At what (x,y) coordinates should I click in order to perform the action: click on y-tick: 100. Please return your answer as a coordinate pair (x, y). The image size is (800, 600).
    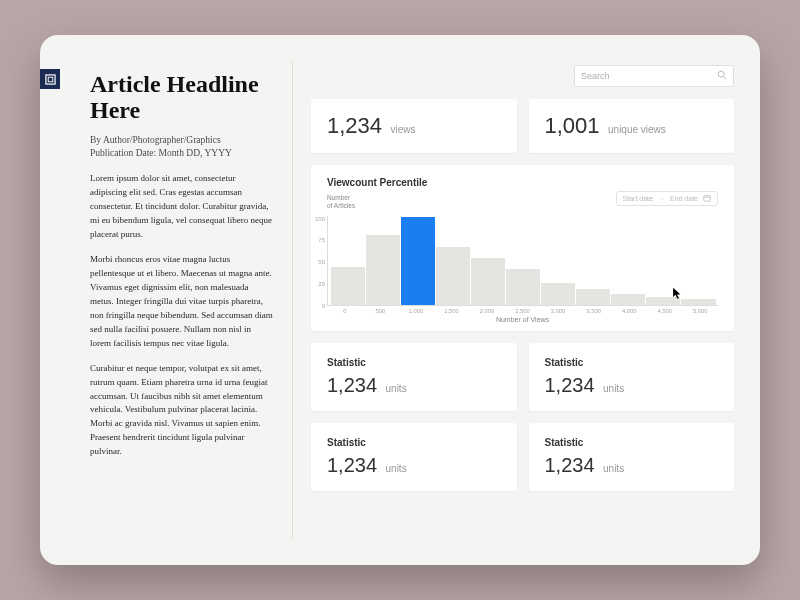
    Looking at the image, I should click on (317, 219).